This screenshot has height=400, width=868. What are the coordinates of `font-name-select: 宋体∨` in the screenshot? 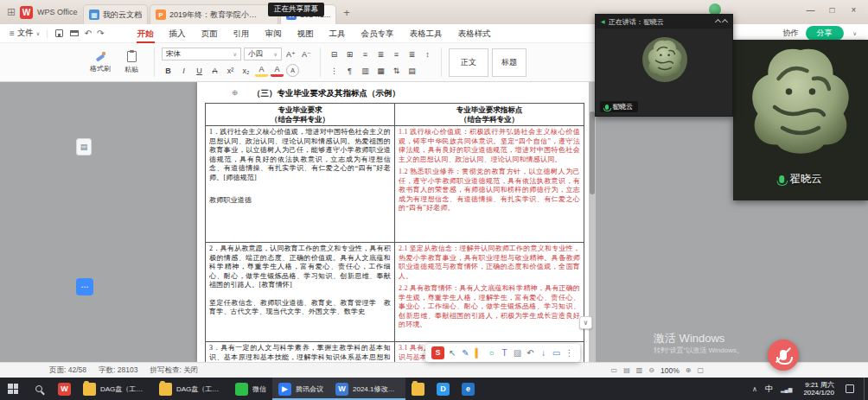 It's located at (201, 54).